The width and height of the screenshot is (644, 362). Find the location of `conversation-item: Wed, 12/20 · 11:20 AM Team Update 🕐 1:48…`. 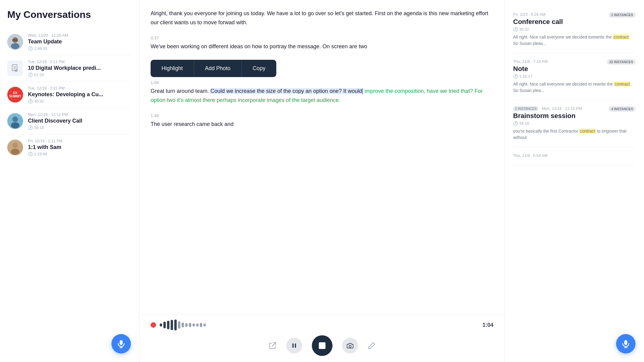

conversation-item: Wed, 12/20 · 11:20 AM Team Update 🕐 1:48… is located at coordinates (70, 42).